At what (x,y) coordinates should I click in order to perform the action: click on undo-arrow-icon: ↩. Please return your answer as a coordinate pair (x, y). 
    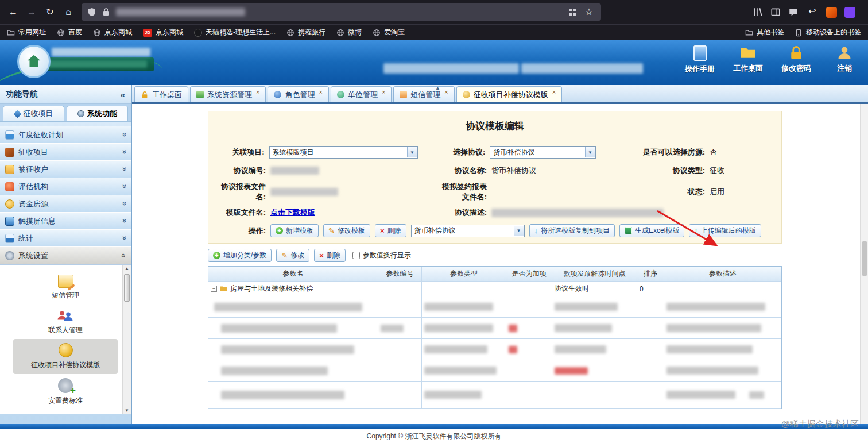
    Looking at the image, I should click on (812, 12).